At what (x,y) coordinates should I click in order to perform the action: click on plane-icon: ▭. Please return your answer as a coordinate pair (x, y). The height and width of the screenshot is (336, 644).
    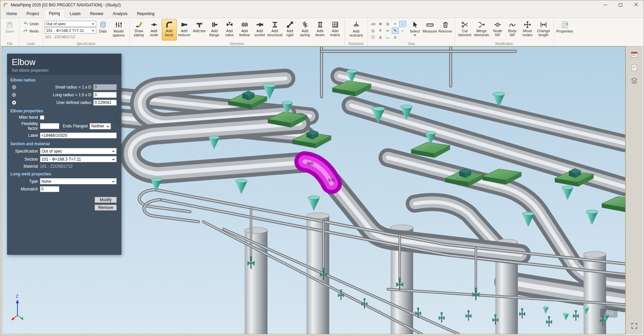
    Looking at the image, I should click on (388, 31).